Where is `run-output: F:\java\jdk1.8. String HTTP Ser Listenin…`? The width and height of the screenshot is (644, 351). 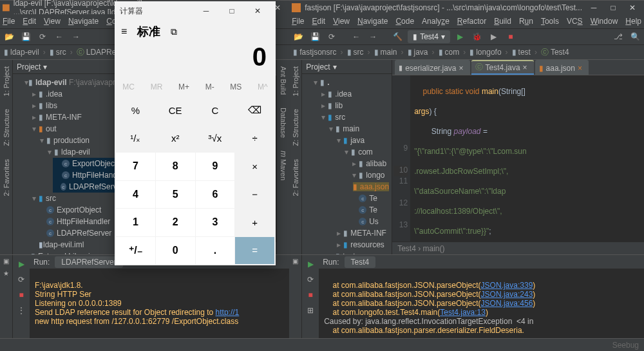 run-output: F:\java\jdk1.8. String HTTP Ser Listenin… is located at coordinates (160, 304).